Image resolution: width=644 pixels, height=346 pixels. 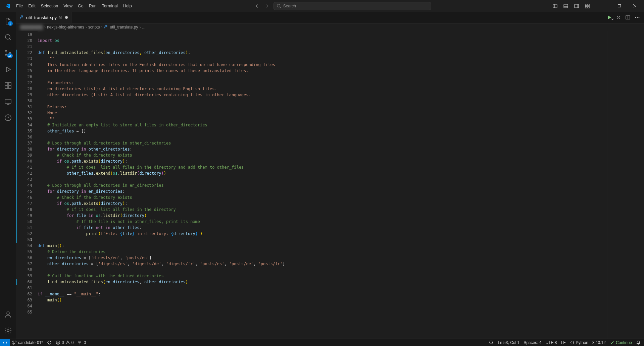 What do you see at coordinates (330, 27) in the screenshot?
I see `breadcrumb: ████████ › nextjs-blog-aithemes › script…` at bounding box center [330, 27].